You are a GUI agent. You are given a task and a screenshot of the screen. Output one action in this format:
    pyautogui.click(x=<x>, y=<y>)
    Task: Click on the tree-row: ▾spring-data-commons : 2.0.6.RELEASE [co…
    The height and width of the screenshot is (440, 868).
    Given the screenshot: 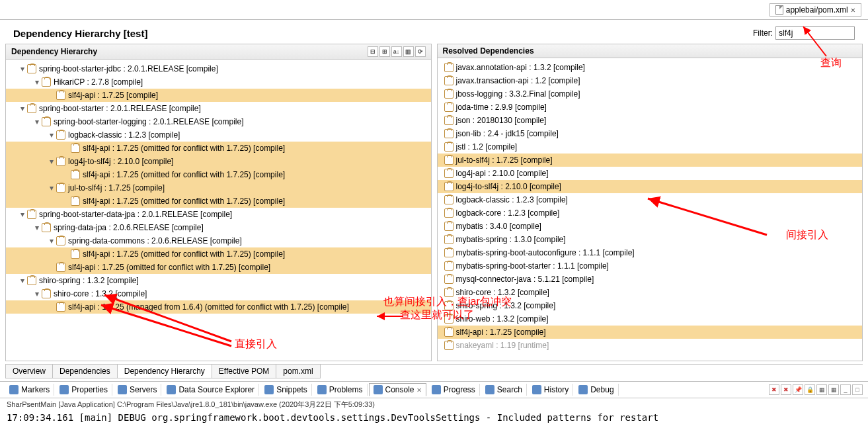 What is the action you would take?
    pyautogui.click(x=218, y=241)
    